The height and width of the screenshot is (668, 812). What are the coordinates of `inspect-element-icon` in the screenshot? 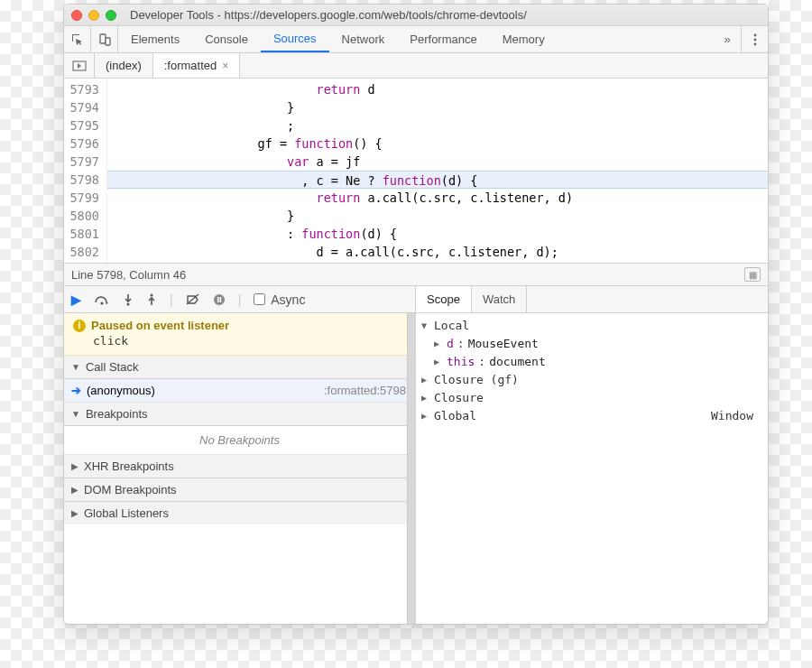 It's located at (78, 40).